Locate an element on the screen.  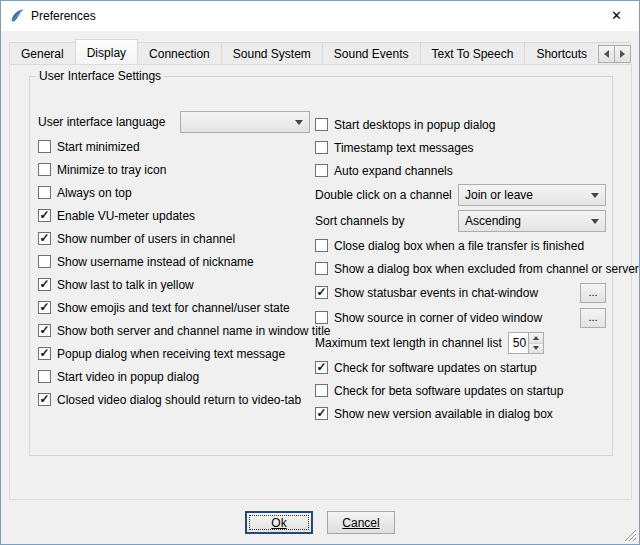
language-select is located at coordinates (245, 122).